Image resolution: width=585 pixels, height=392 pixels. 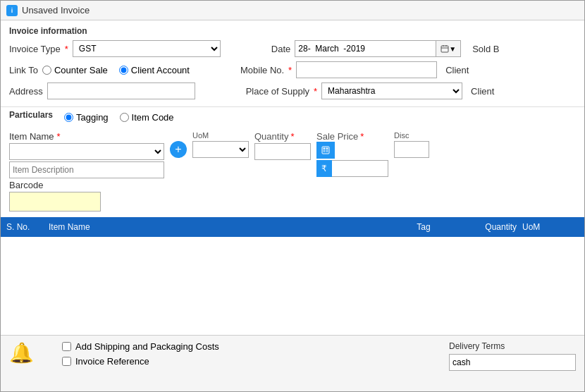 What do you see at coordinates (292, 118) in the screenshot?
I see `particulars-section: Particulars Tagging Item Code` at bounding box center [292, 118].